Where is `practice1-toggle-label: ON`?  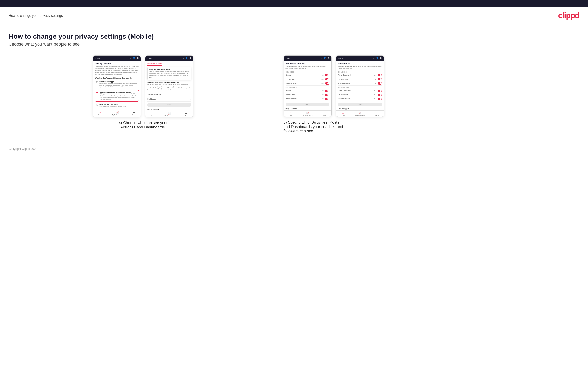
practice1-toggle-label: ON is located at coordinates (323, 79).